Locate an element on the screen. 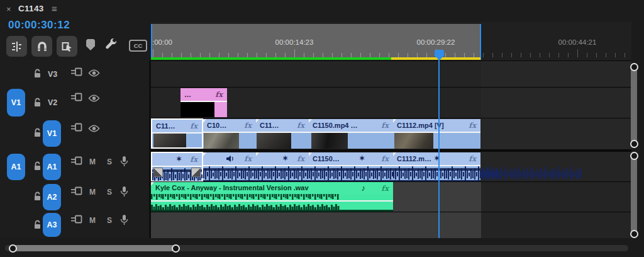 The image size is (644, 257). clip-video: C1112.mp4 [V] fx is located at coordinates (436, 134).